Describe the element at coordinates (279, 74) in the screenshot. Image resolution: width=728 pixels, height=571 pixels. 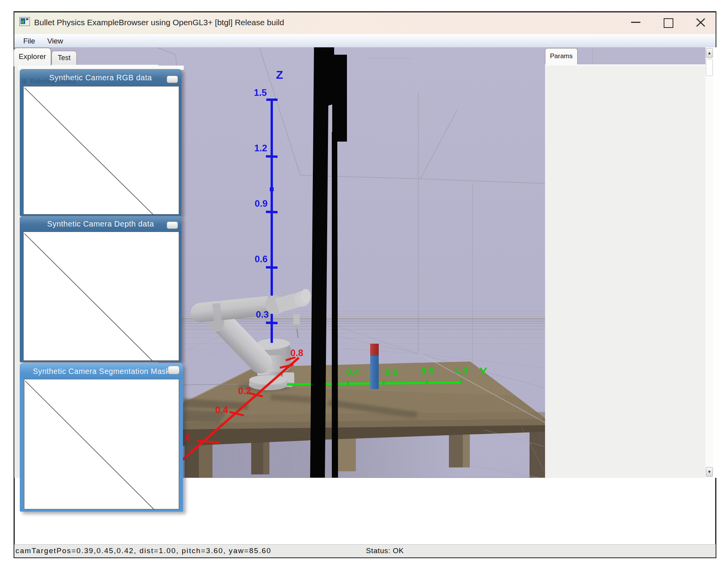
I see `svg-text: Z` at that location.